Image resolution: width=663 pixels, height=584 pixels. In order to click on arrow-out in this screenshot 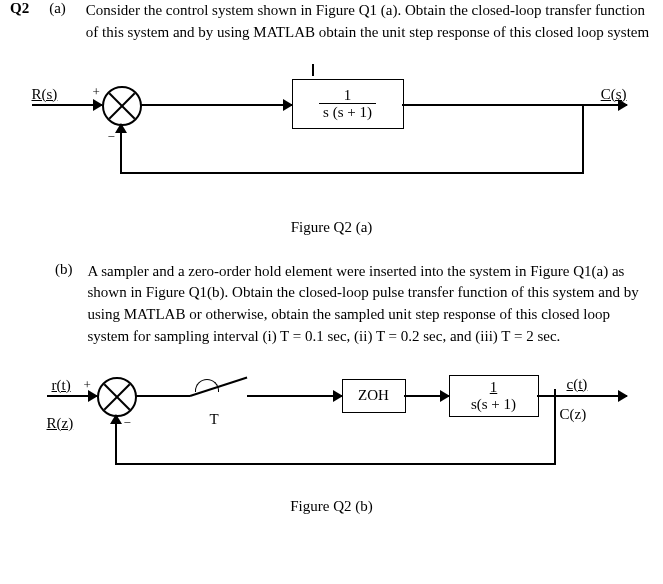, I will do `click(514, 105)`.